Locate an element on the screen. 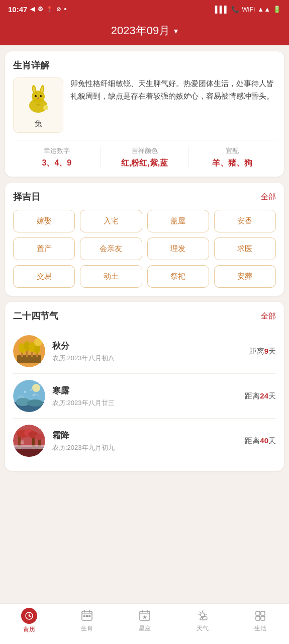  jieqi-name-2: 霜降 is located at coordinates (145, 436).